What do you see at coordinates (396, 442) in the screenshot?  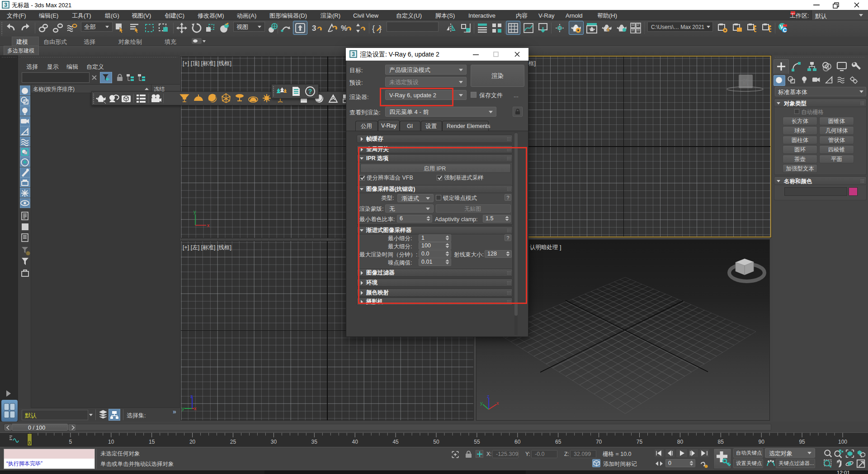 I see `svg-text: 45` at bounding box center [396, 442].